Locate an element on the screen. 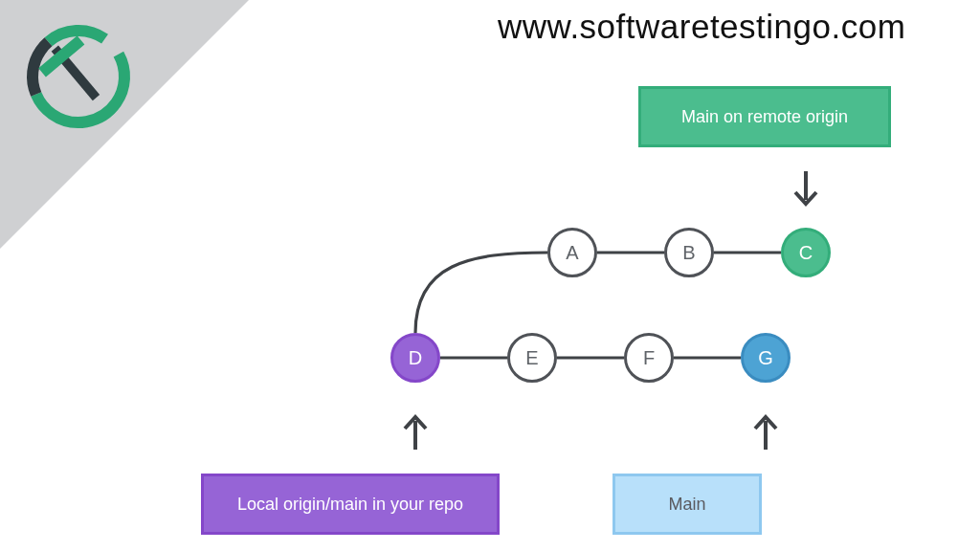  arrow-down-icon is located at coordinates (806, 189).